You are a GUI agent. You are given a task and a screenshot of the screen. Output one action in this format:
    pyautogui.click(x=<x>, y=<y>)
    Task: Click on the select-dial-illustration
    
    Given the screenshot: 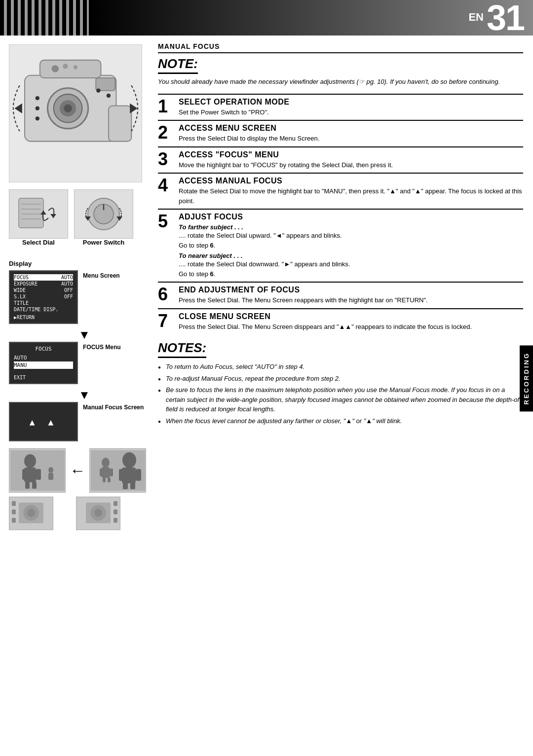 What is the action you would take?
    pyautogui.click(x=38, y=214)
    